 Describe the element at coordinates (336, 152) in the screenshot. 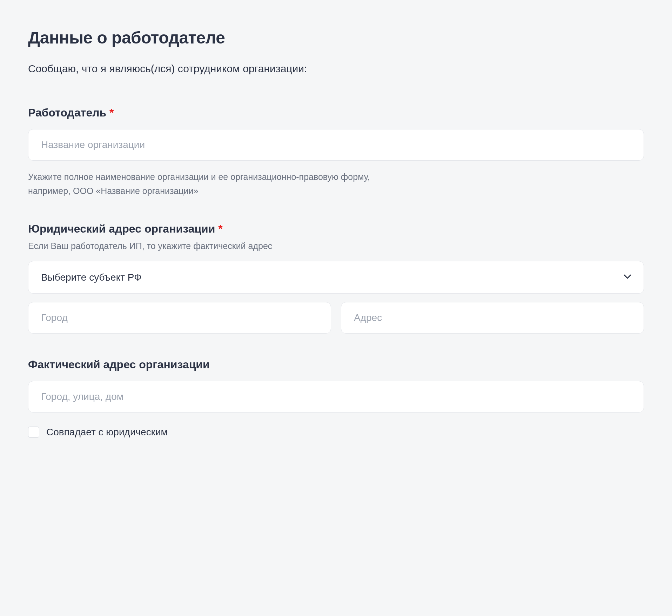

I see `employer-field-group: Работодатель * Укажите полное наименован…` at that location.